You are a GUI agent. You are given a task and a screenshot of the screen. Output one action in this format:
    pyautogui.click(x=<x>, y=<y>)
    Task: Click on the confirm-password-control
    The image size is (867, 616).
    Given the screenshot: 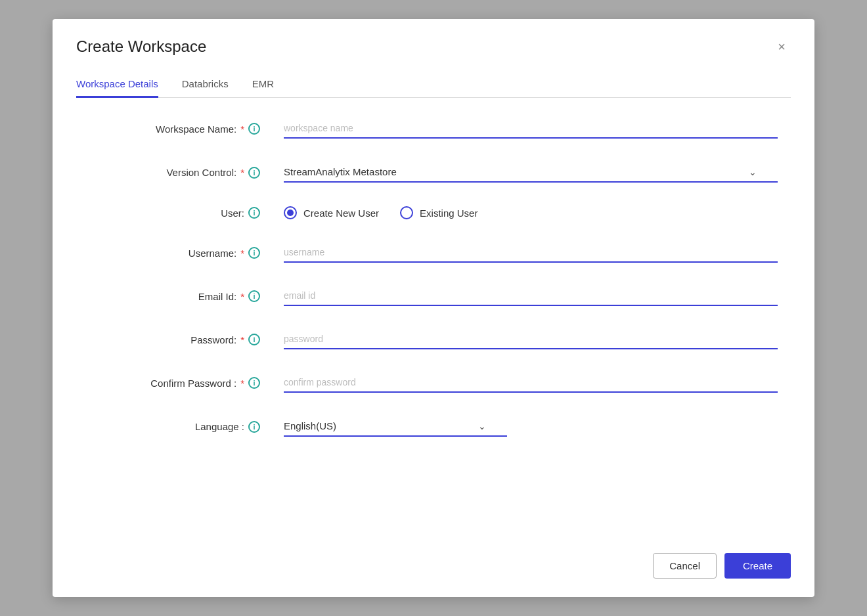 What is the action you would take?
    pyautogui.click(x=531, y=383)
    